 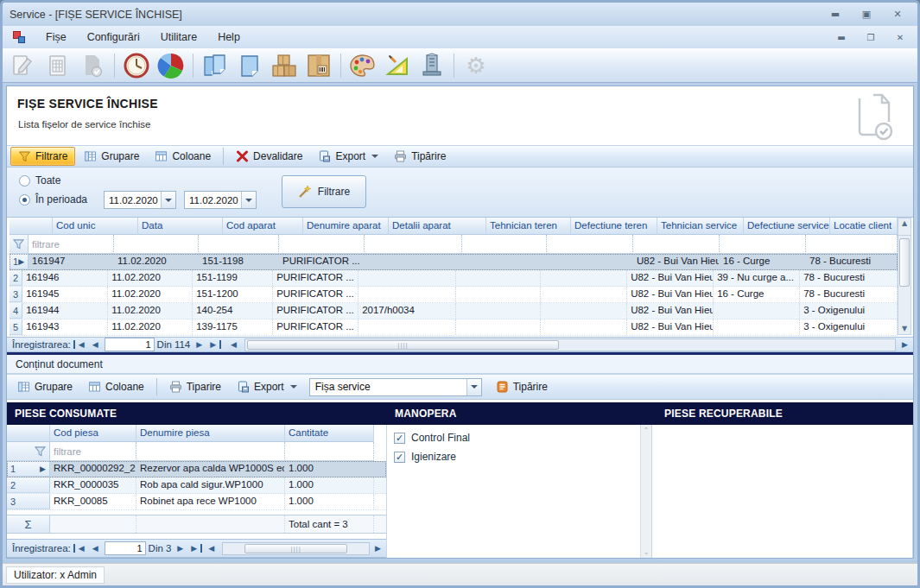 What do you see at coordinates (211, 433) in the screenshot?
I see `column-header-denumire-piesa: Denumire piesa` at bounding box center [211, 433].